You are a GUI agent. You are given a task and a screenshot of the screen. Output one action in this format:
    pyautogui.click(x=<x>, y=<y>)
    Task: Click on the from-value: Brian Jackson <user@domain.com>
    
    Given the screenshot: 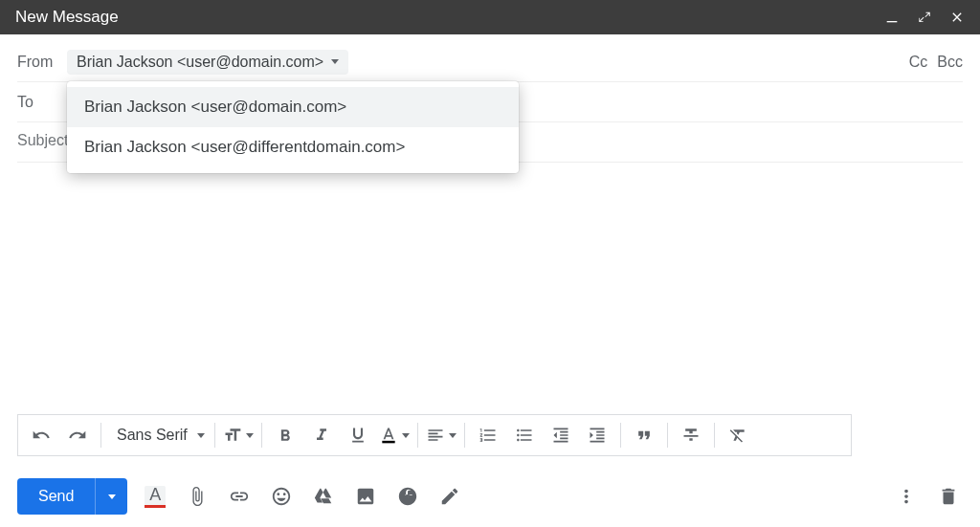 What is the action you would take?
    pyautogui.click(x=200, y=62)
    